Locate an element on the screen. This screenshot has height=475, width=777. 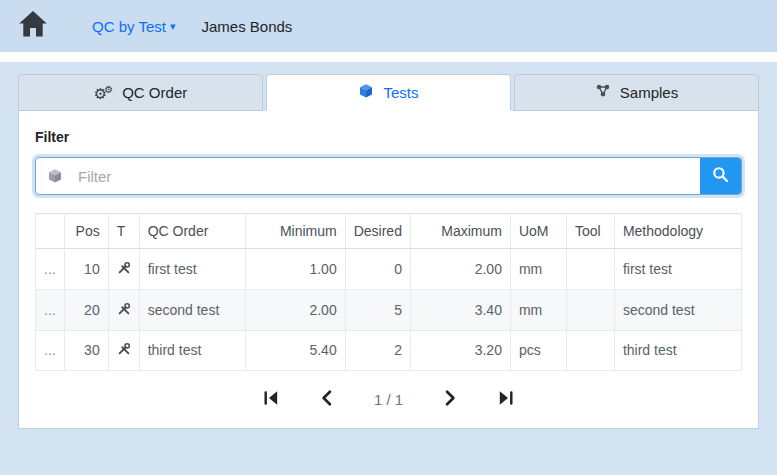
previous-page-button is located at coordinates (327, 400).